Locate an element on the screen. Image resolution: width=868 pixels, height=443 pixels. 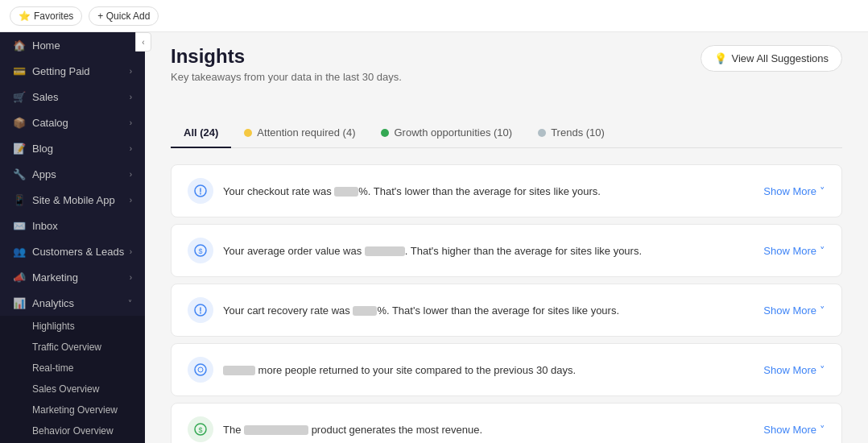
insight-text-cart-recovery: Your cart recovery rate was %. That's lo… is located at coordinates (421, 311).